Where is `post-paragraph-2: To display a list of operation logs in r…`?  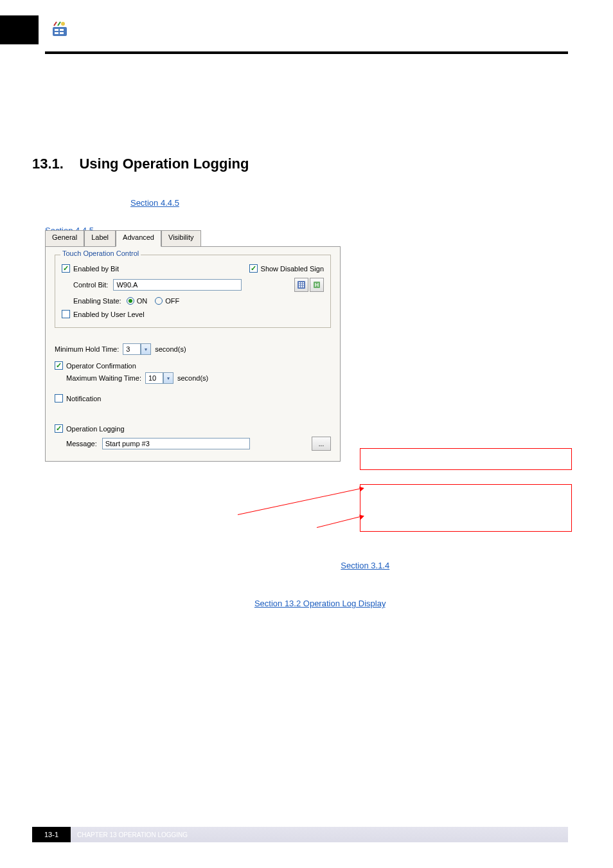 post-paragraph-2: To display a list of operation logs in r… is located at coordinates (306, 604).